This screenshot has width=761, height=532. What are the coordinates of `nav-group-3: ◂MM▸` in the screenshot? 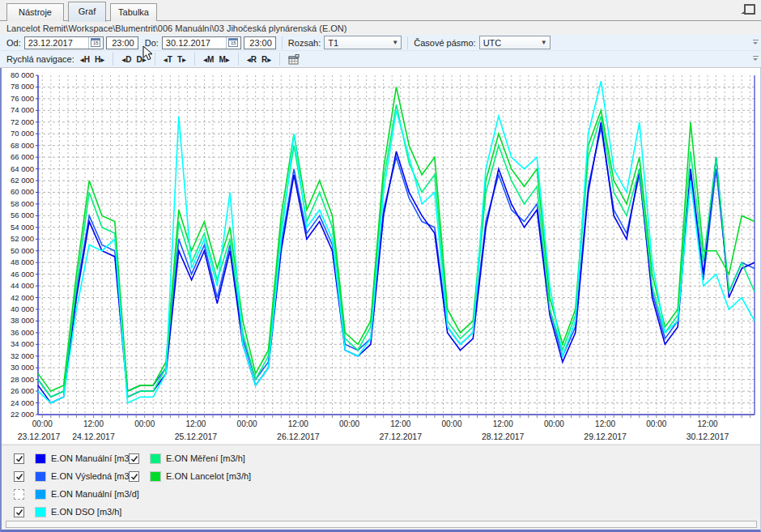 It's located at (217, 60).